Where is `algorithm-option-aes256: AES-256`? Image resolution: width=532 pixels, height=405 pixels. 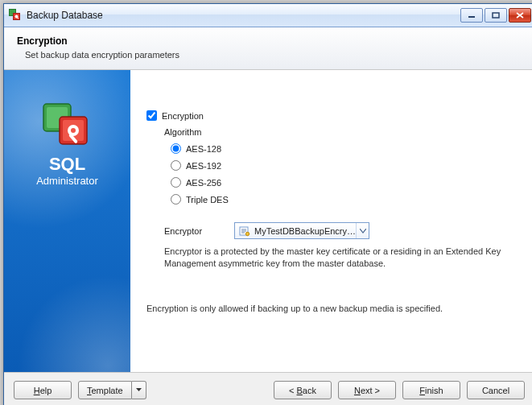 algorithm-option-aes256: AES-256 is located at coordinates (344, 182).